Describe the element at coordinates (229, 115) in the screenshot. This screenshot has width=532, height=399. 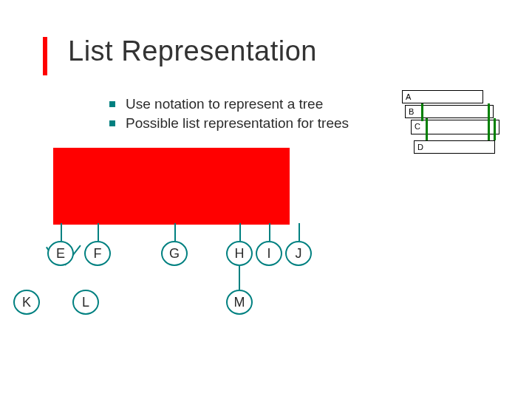
I see `bullet-list: Use notation to represent a tree Possibl…` at that location.